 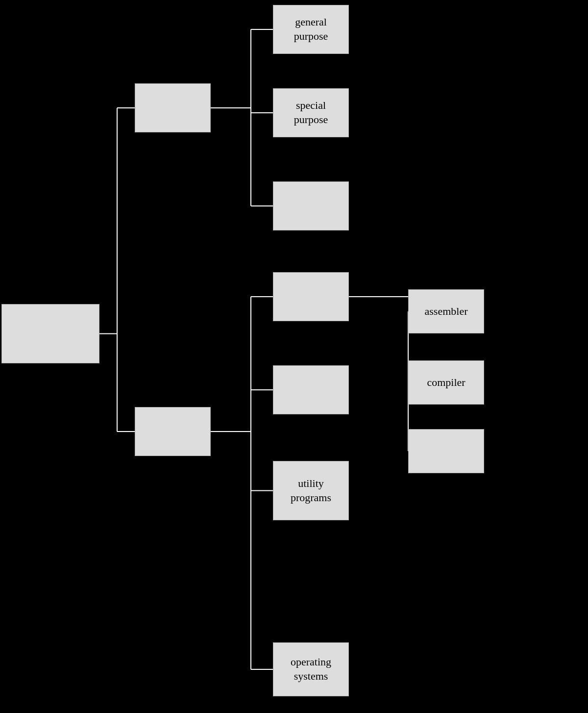 What do you see at coordinates (311, 29) in the screenshot?
I see `general-purpose-label: generalpurpose` at bounding box center [311, 29].